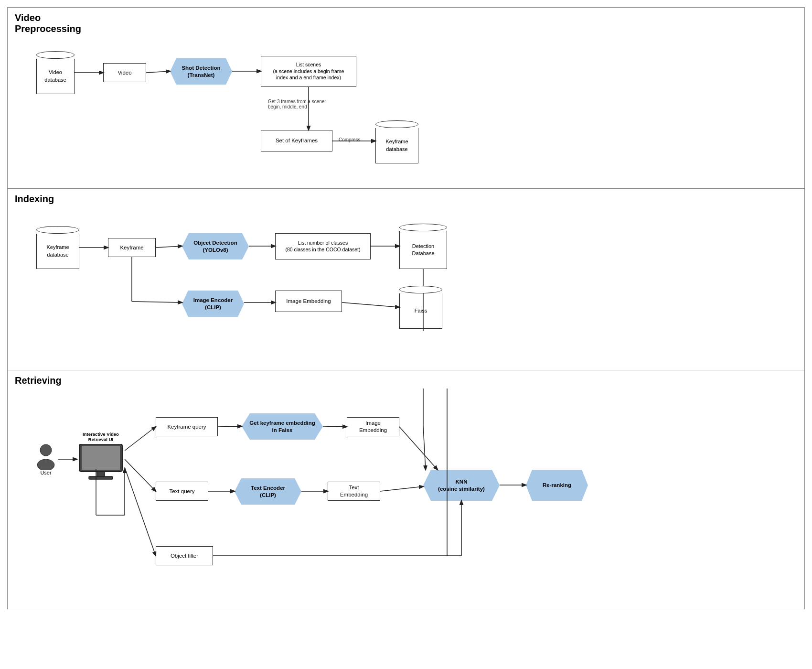 The height and width of the screenshot is (669, 812). What do you see at coordinates (57, 251) in the screenshot?
I see `idx-keyframe-database-label: Keyframedatabase` at bounding box center [57, 251].